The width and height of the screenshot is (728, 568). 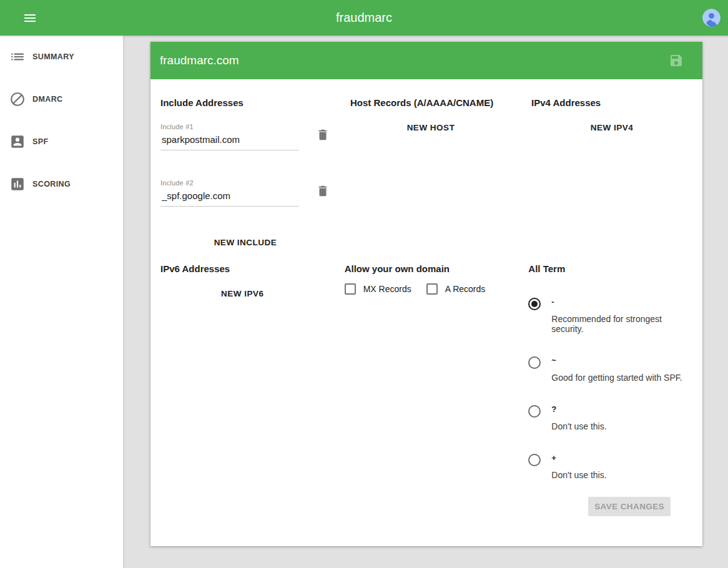 What do you see at coordinates (230, 137) in the screenshot?
I see `include-field-1: Include #1` at bounding box center [230, 137].